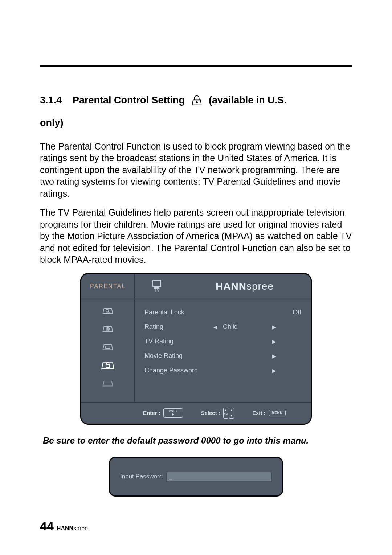 The height and width of the screenshot is (555, 392). Describe the element at coordinates (231, 286) in the screenshot. I see `brand-bold: HANN` at that location.